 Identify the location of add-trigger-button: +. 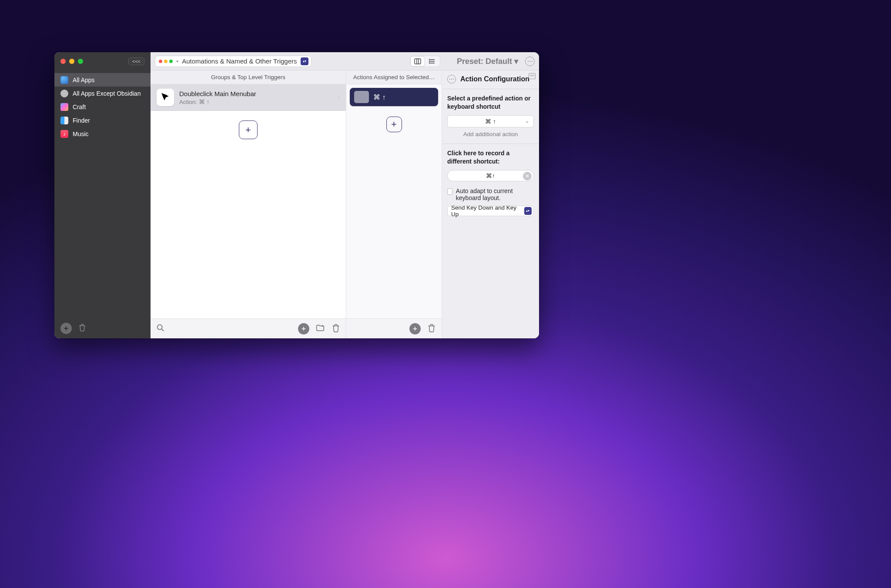
(248, 130).